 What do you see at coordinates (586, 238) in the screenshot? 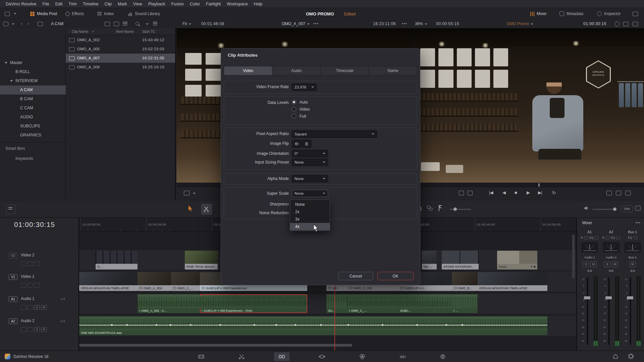
I see `fx-slot-icon` at bounding box center [586, 238].